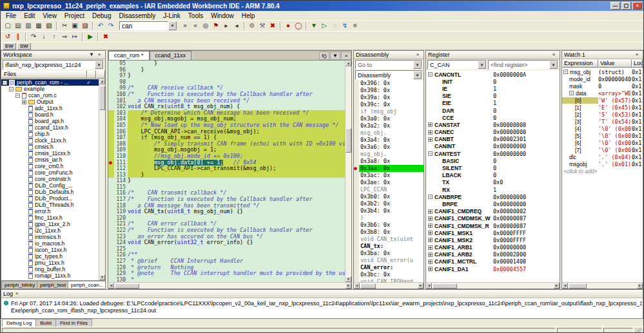  Describe the element at coordinates (50, 166) in the screenshot. I see `tree-item: +core_cm0.h` at that location.